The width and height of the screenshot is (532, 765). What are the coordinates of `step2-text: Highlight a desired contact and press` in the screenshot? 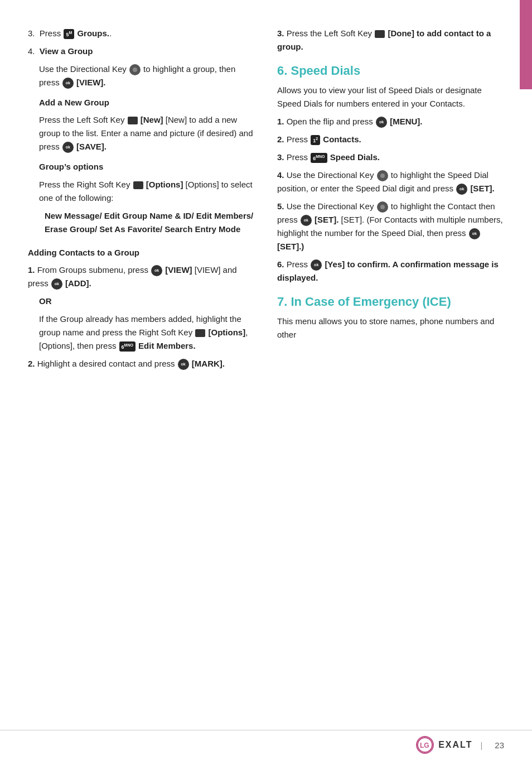 It's located at (106, 364).